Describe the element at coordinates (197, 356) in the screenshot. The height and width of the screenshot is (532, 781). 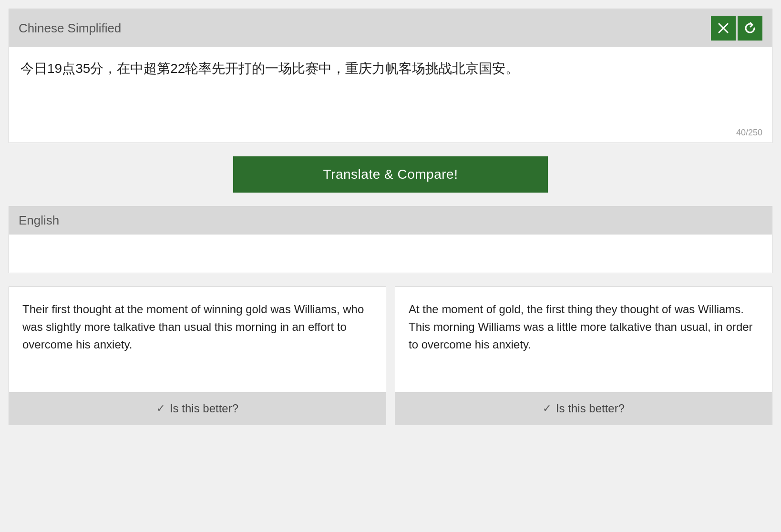
I see `comparison-card-1: Their first thought at the moment of win…` at that location.